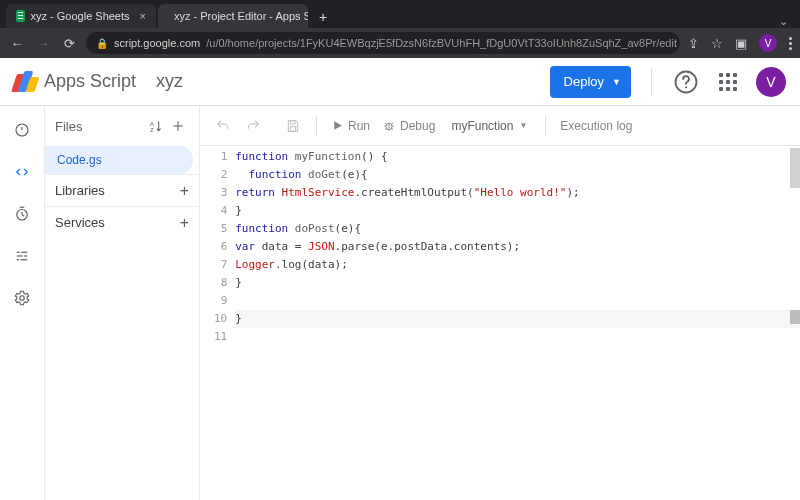 The width and height of the screenshot is (800, 500). What do you see at coordinates (122, 222) in the screenshot?
I see `services-section: Services +` at bounding box center [122, 222].